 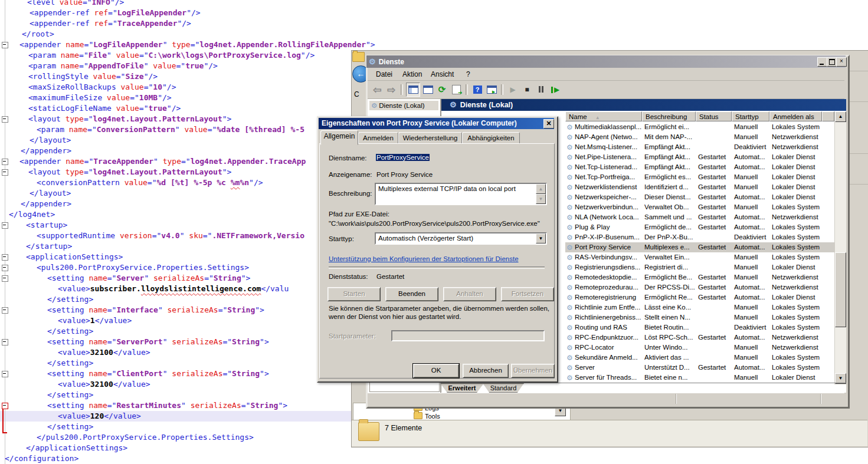 I want to click on code-line: <appender-ref ref="TraceAppender"/>, so click(x=110, y=24).